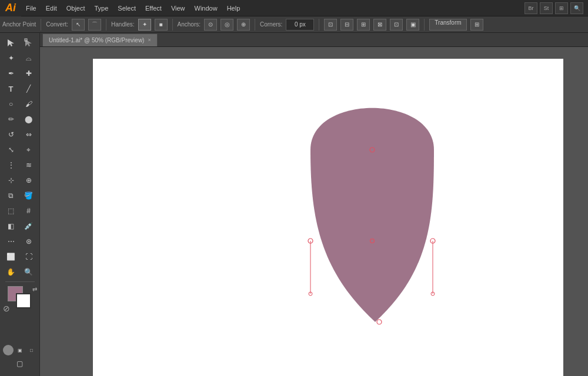 The width and height of the screenshot is (588, 376). What do you see at coordinates (24, 301) in the screenshot?
I see `stroke-swatch` at bounding box center [24, 301].